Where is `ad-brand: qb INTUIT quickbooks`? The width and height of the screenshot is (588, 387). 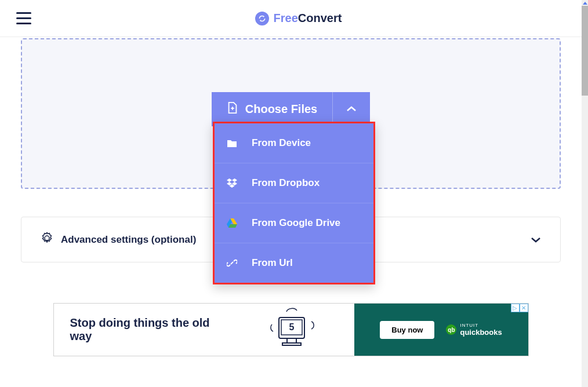
ad-brand: qb INTUIT quickbooks is located at coordinates (474, 330).